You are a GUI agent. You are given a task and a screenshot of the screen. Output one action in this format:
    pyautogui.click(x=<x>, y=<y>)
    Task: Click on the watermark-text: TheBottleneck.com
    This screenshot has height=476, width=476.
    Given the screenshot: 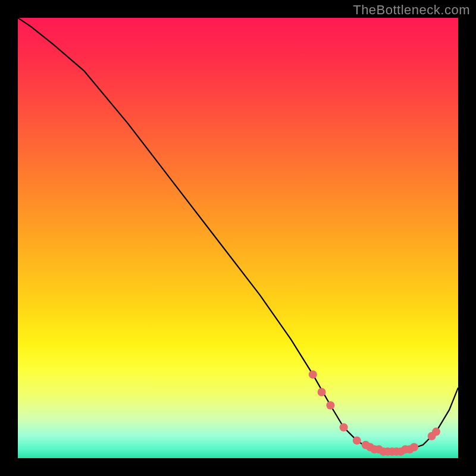 What is the action you would take?
    pyautogui.click(x=412, y=10)
    